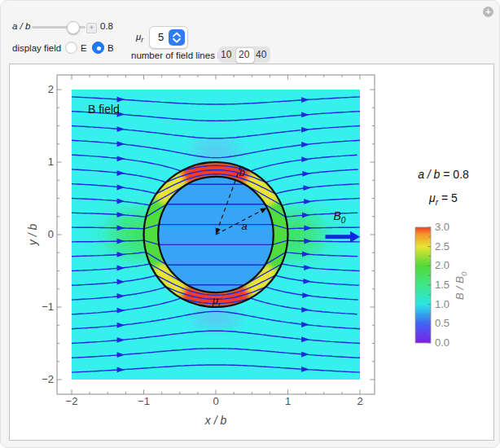 The image size is (500, 448). Describe the element at coordinates (121, 109) in the screenshot. I see `field-type-label: B field` at that location.